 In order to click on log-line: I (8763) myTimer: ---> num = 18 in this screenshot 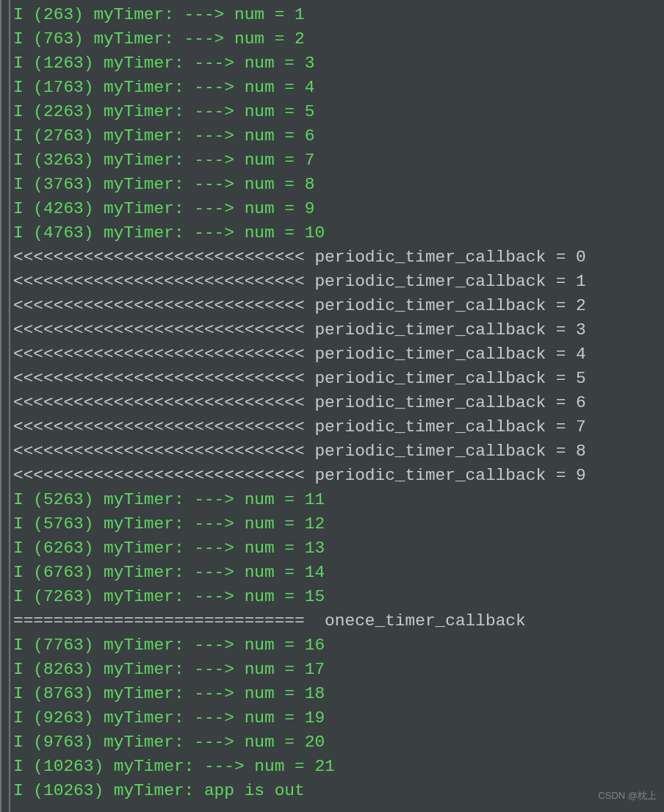, I will do `click(339, 694)`.